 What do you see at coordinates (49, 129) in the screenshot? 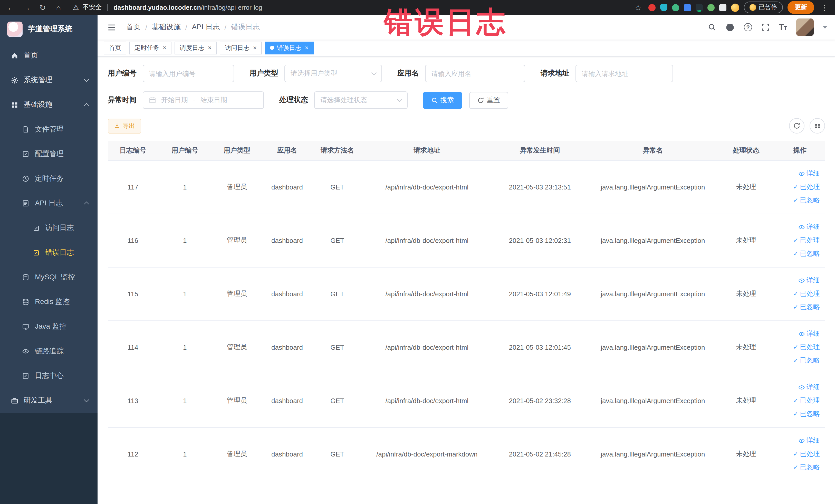
I see `sidebar-item-file-management: 文件管理` at bounding box center [49, 129].